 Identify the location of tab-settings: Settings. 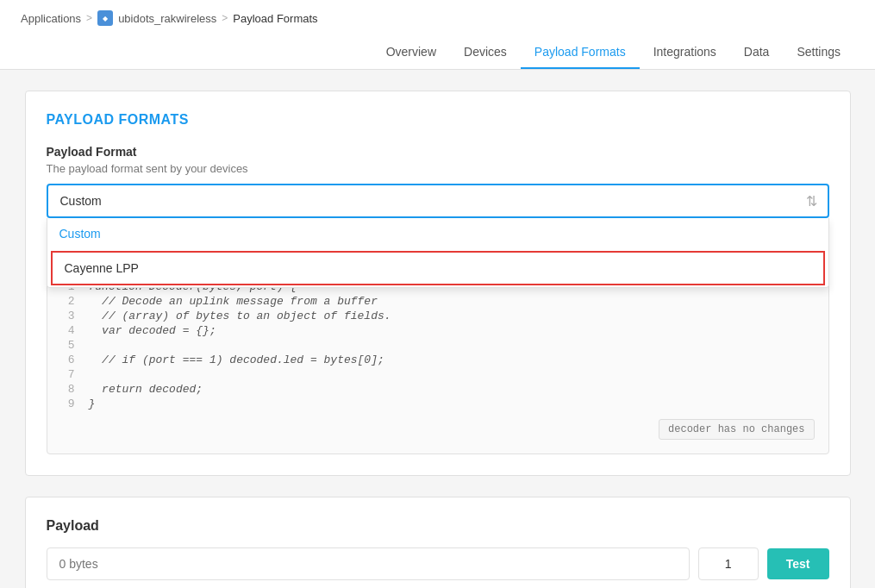
(819, 53).